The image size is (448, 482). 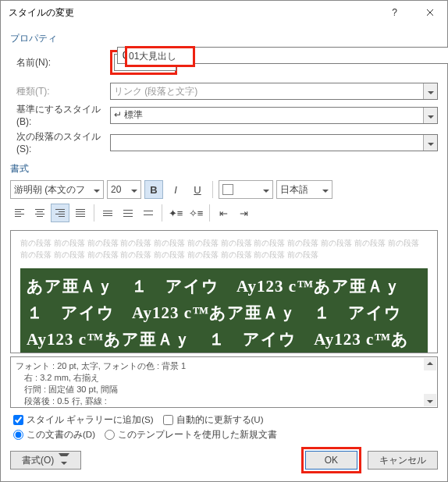 I want to click on align-right-button, so click(x=60, y=213).